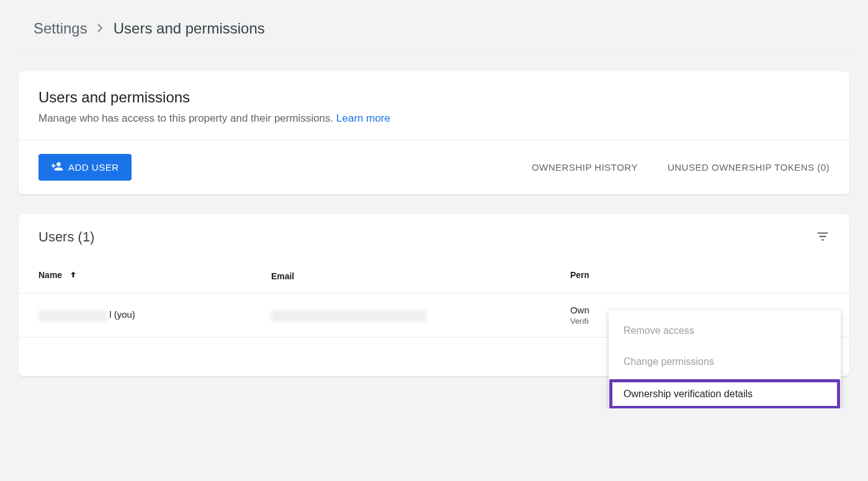 This screenshot has height=481, width=868. What do you see at coordinates (57, 168) in the screenshot?
I see `person-add-icon` at bounding box center [57, 168].